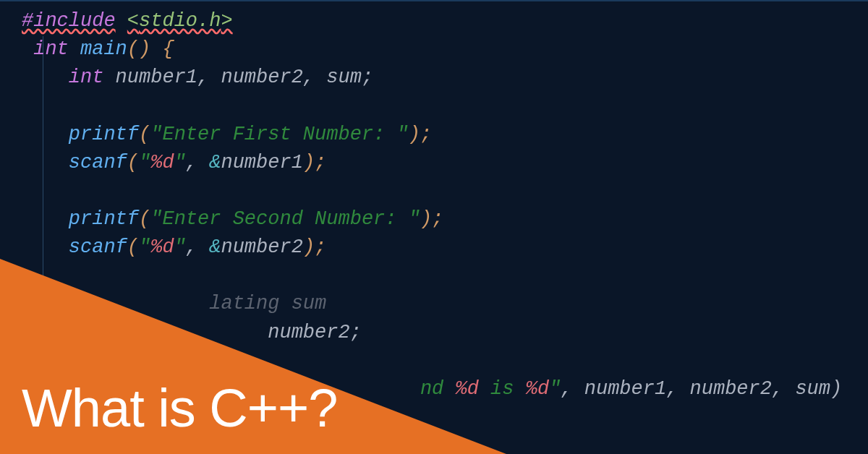  I want to click on code-line-2: int main() {, so click(445, 49).